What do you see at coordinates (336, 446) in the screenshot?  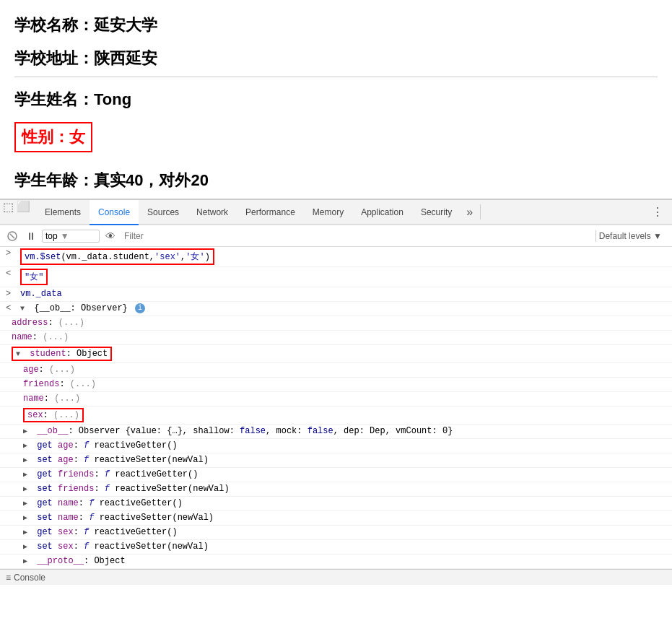 I see `get-age-prop: get age: f reactiveGetter()` at bounding box center [336, 446].